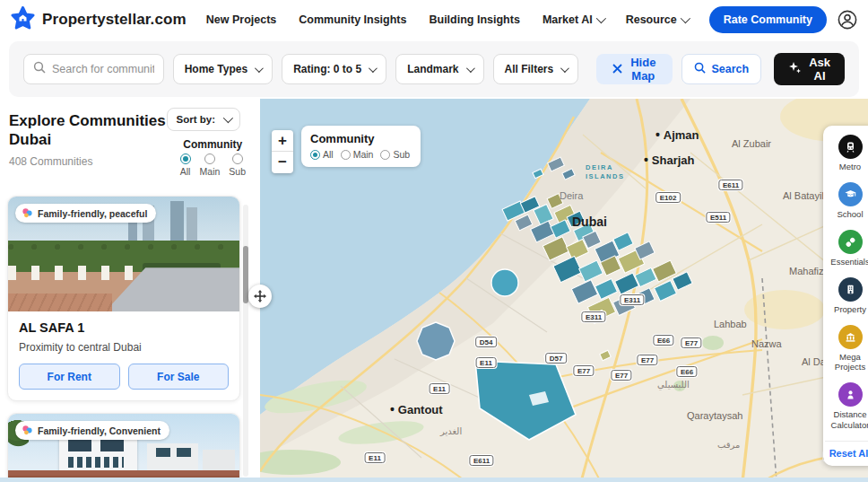 This screenshot has width=868, height=482. I want to click on community-filter-label: Community, so click(213, 145).